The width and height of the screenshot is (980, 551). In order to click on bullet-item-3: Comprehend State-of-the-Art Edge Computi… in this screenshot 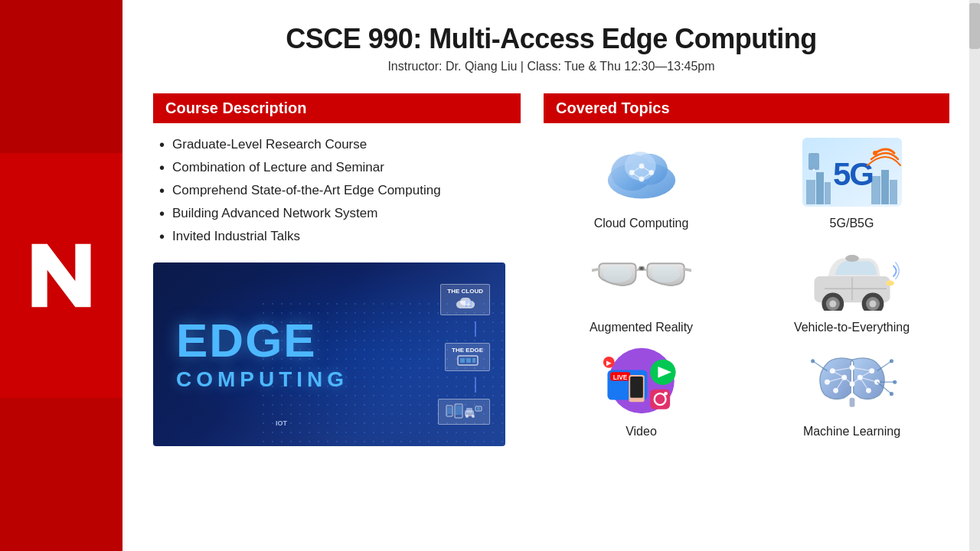, I will do `click(340, 191)`.